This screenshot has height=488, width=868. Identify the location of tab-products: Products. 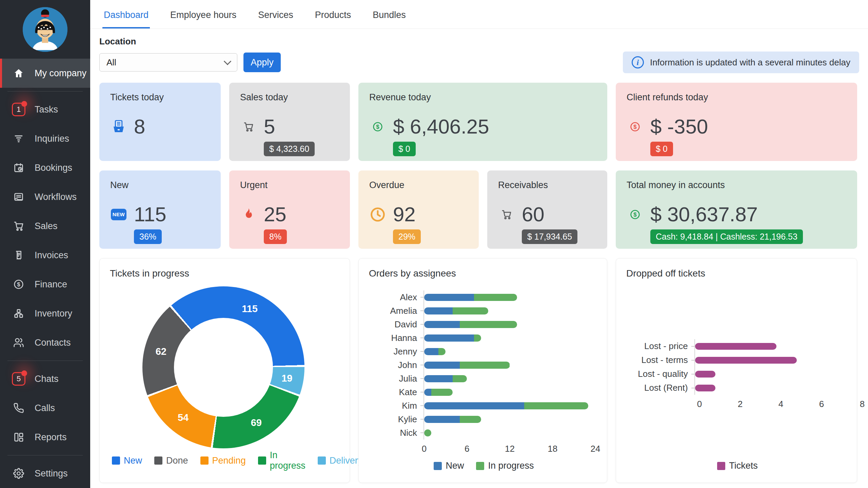
(333, 19).